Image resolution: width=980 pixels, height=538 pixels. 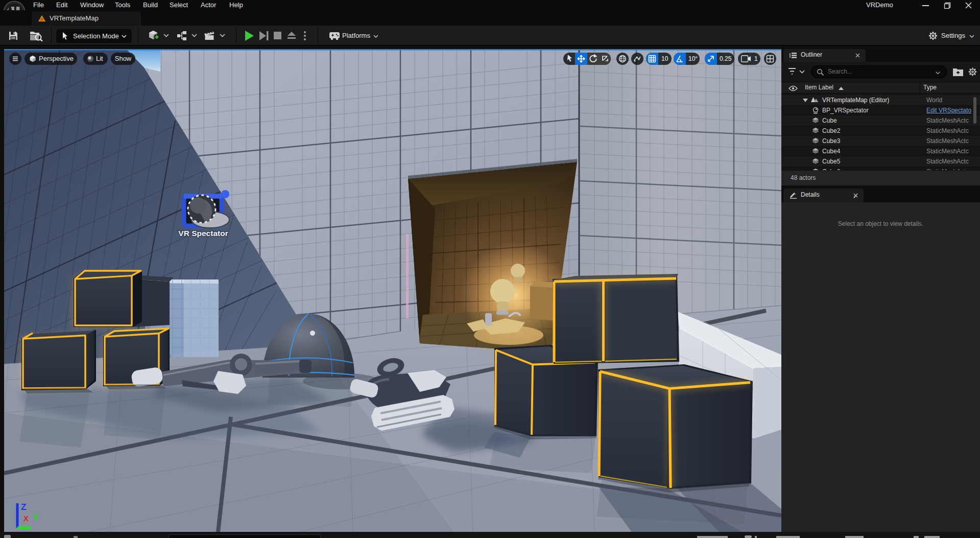 What do you see at coordinates (203, 233) in the screenshot?
I see `svg-text: VR Spectator` at bounding box center [203, 233].